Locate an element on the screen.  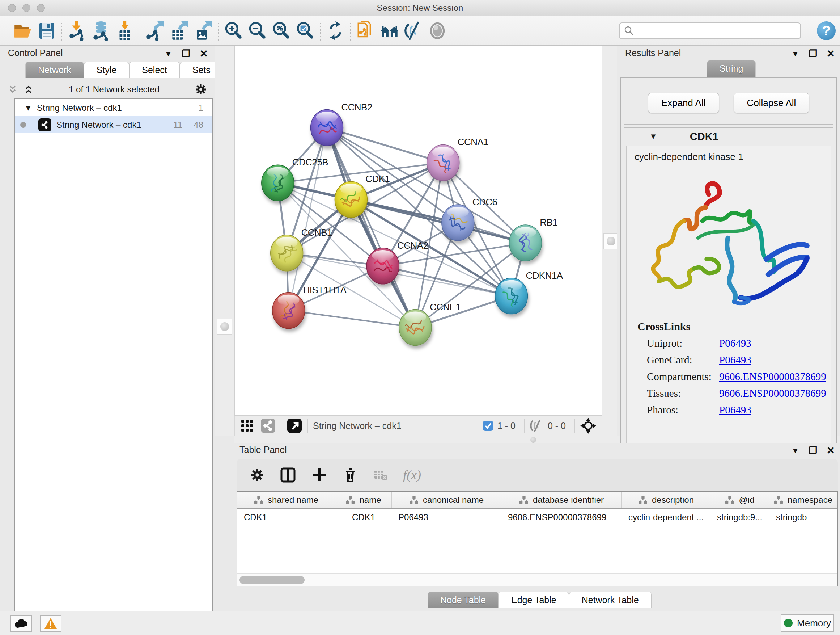
tab-select: Select is located at coordinates (154, 70).